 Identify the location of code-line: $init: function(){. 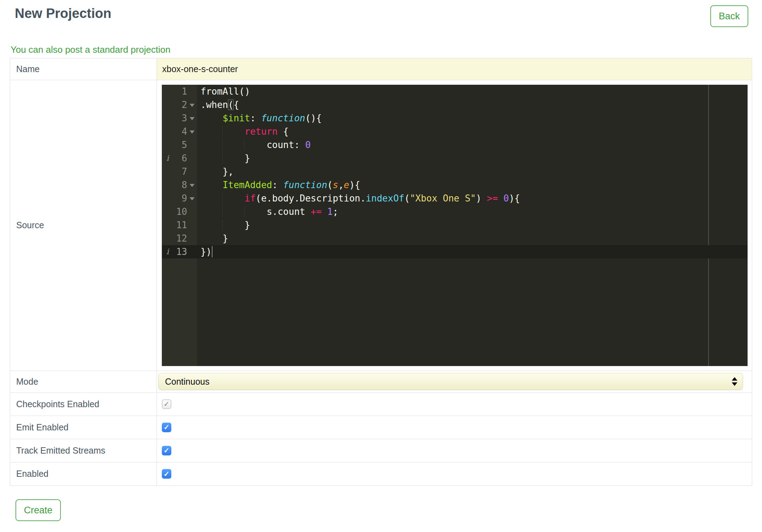
(472, 118).